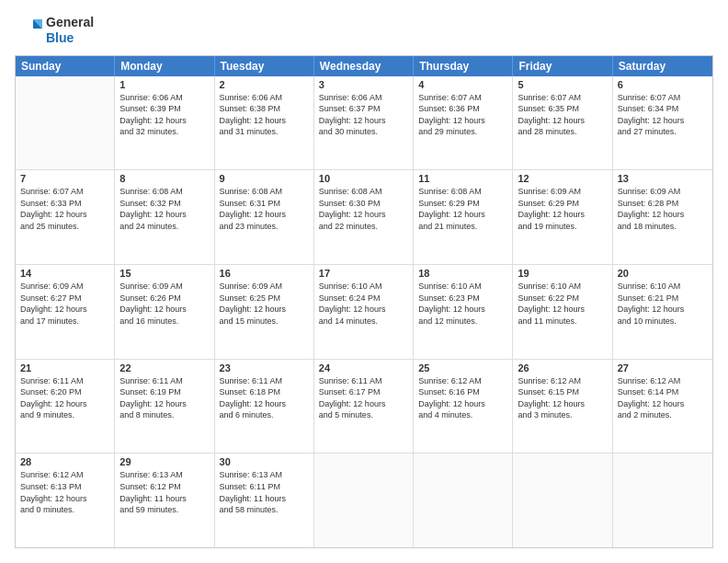 This screenshot has width=728, height=563. Describe the element at coordinates (164, 492) in the screenshot. I see `cell-info: Sunrise: 6:13 AM Sunset: 6:12 PM Dayligh…` at that location.